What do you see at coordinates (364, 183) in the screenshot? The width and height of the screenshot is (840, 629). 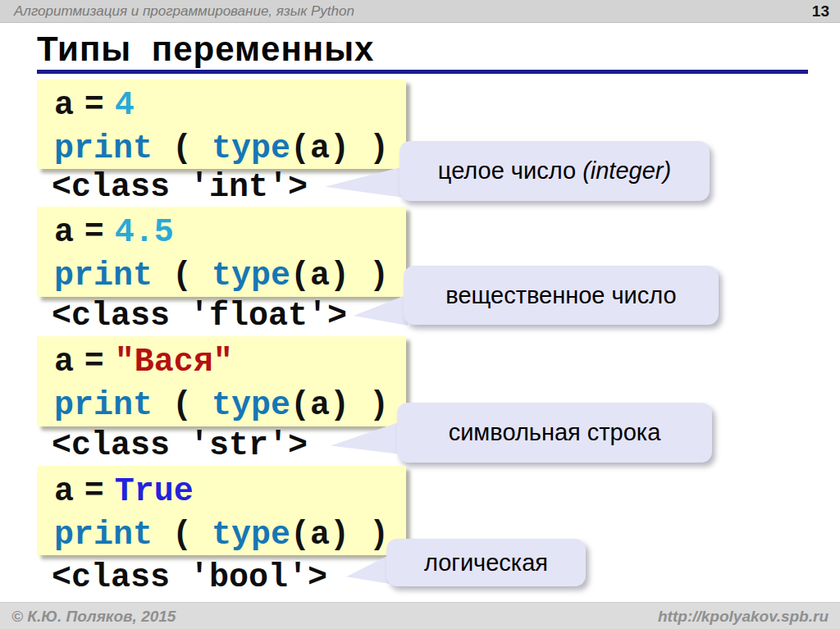 I see `callout-pointer-int` at bounding box center [364, 183].